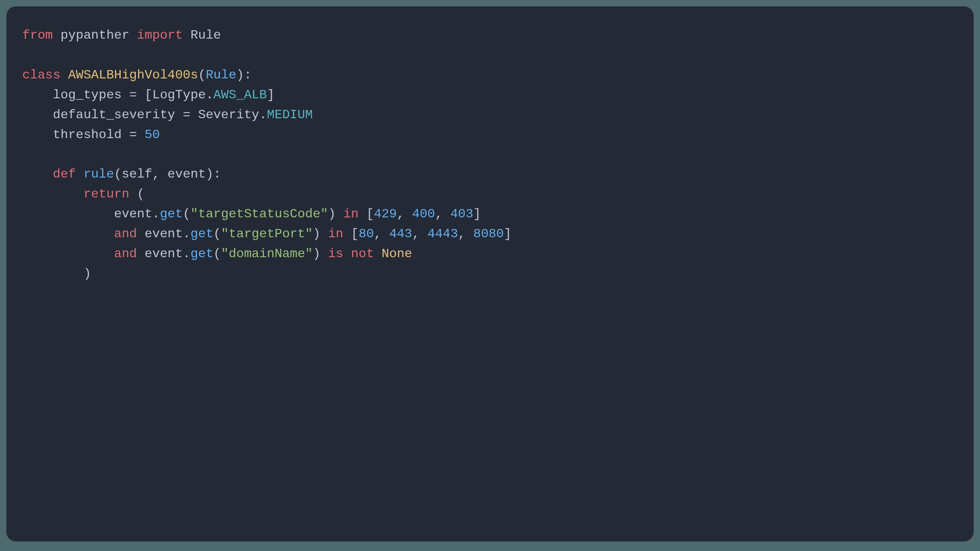 The height and width of the screenshot is (551, 980). Describe the element at coordinates (205, 35) in the screenshot. I see `import-name: Rule` at that location.